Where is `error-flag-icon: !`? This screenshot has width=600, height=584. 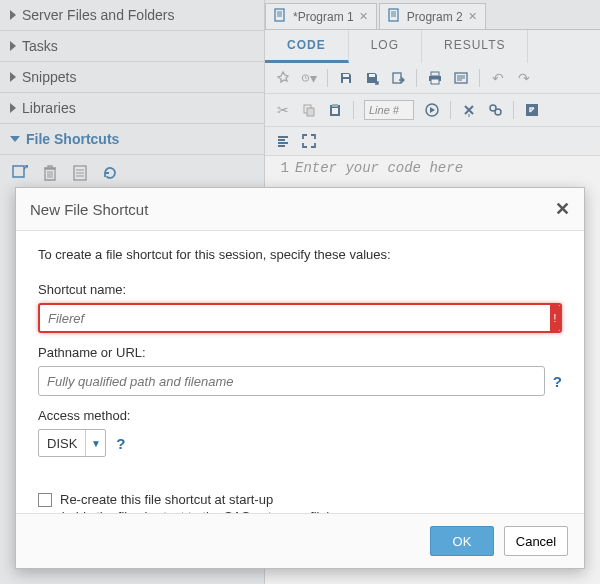
error-flag-icon: ! is located at coordinates (555, 318).